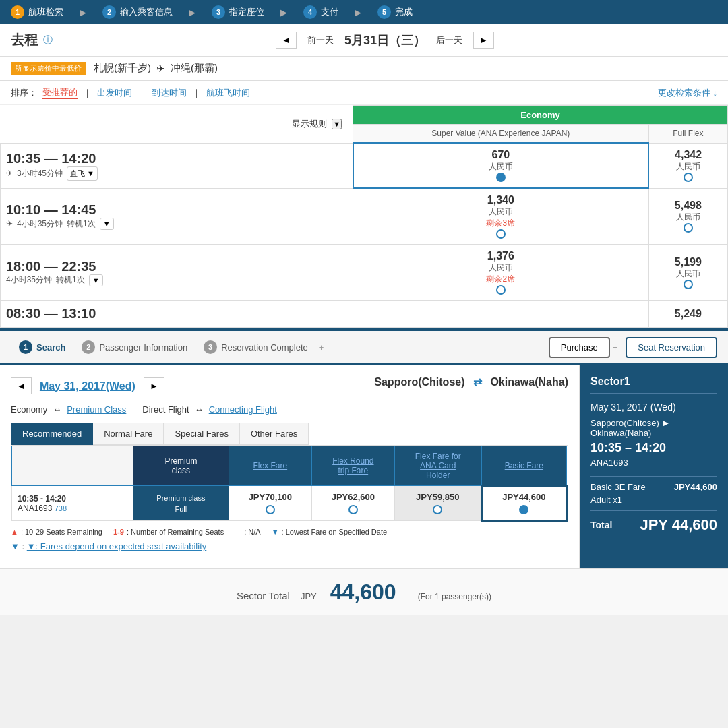 This screenshot has height=728, width=728. What do you see at coordinates (138, 12) in the screenshot?
I see `cn-step-2: 2 输入乘客信息` at bounding box center [138, 12].